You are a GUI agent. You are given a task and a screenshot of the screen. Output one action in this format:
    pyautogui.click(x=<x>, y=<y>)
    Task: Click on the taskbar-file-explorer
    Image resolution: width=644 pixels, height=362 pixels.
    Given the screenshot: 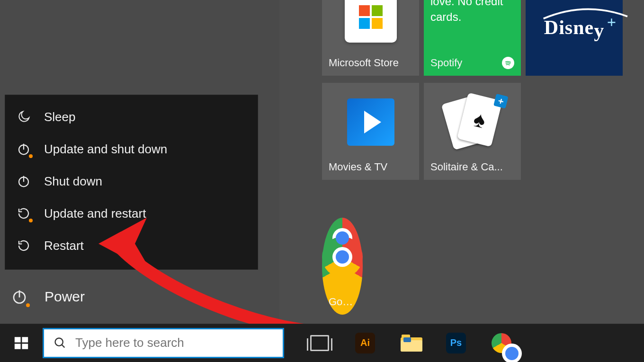 What is the action you would take?
    pyautogui.click(x=411, y=343)
    